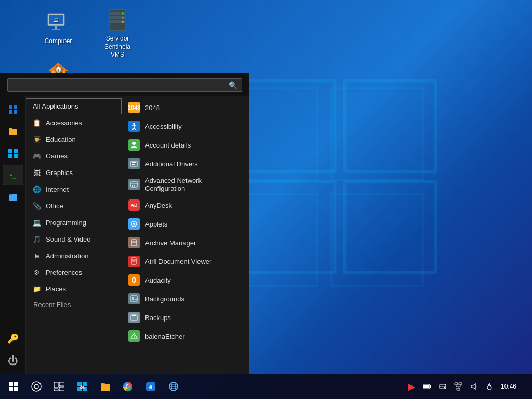  What do you see at coordinates (266, 387) in the screenshot?
I see `taskbar: 🛍 e` at bounding box center [266, 387].